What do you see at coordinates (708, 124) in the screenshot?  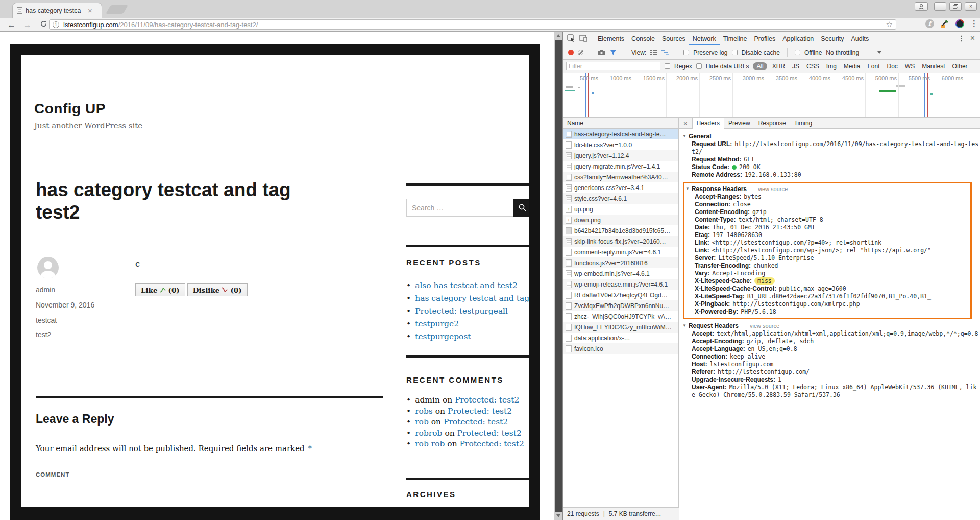 I see `details-tab-headers: Headers` at bounding box center [708, 124].